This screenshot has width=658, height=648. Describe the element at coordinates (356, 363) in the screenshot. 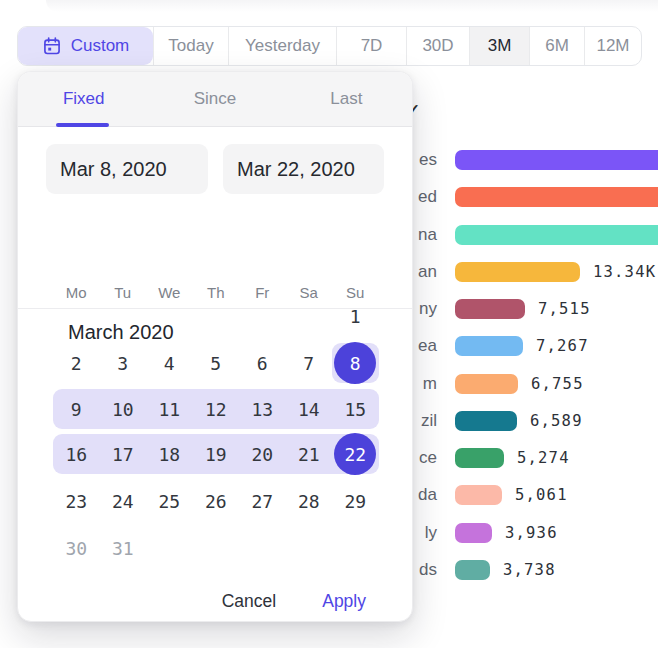

I see `day-cell-8: 8` at that location.